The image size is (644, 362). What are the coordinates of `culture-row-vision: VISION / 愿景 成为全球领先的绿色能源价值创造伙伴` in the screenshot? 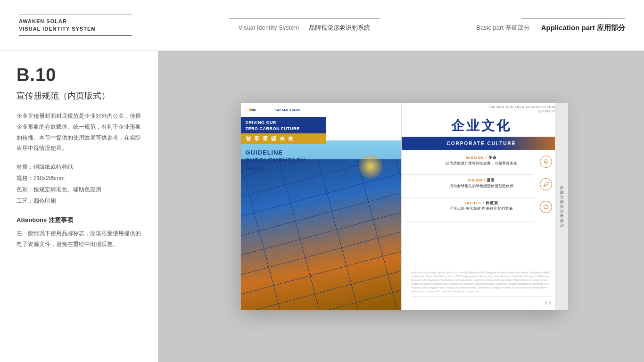 It's located at (482, 183).